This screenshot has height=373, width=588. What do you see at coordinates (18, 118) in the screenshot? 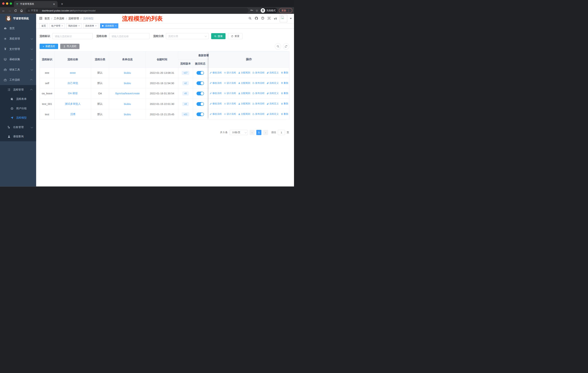
I see `sidebar-item-process-model: 流程模型` at bounding box center [18, 118].